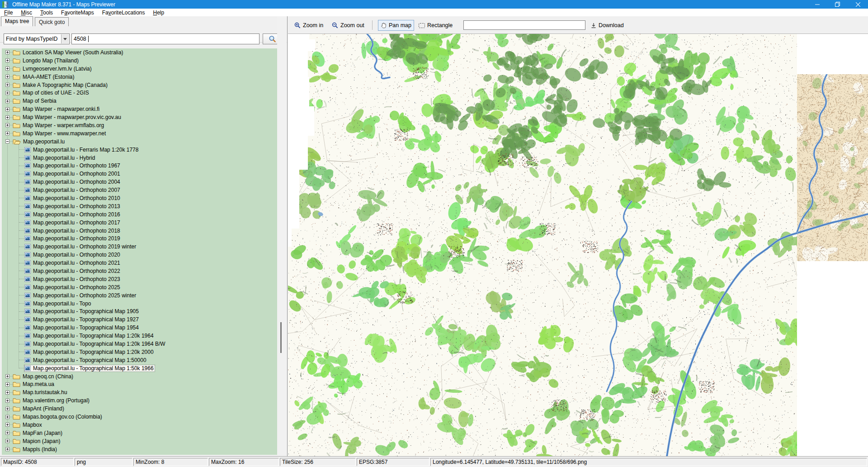  Describe the element at coordinates (139, 409) in the screenshot. I see `tree-folder: MapAnt (Finland)` at that location.